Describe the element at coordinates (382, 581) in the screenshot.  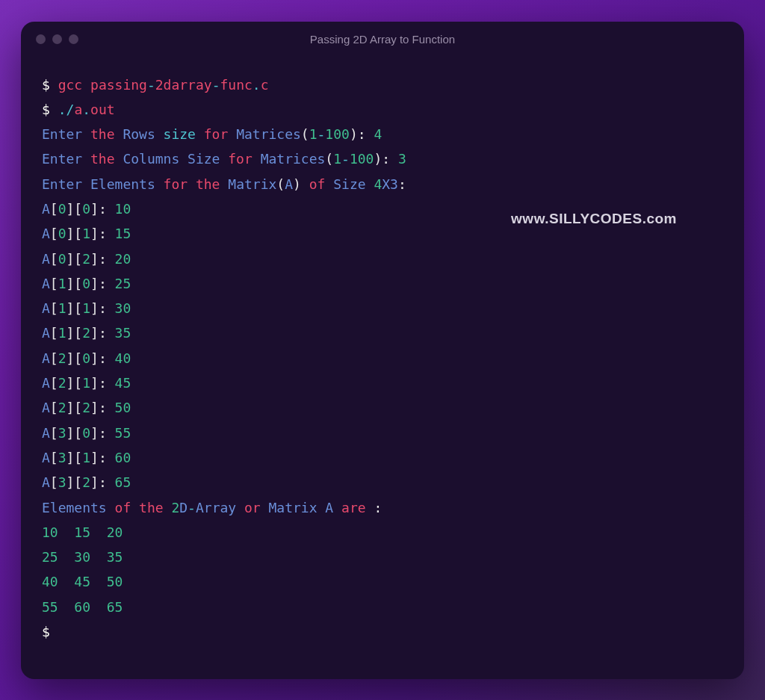
I see `matrix-row: 40 45 50` at that location.